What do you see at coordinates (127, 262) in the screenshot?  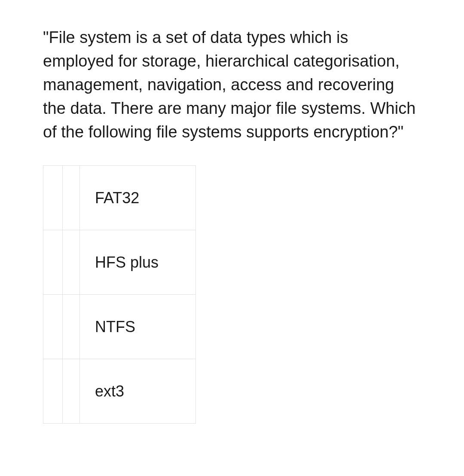 I see `option-label: HFS plus` at bounding box center [127, 262].